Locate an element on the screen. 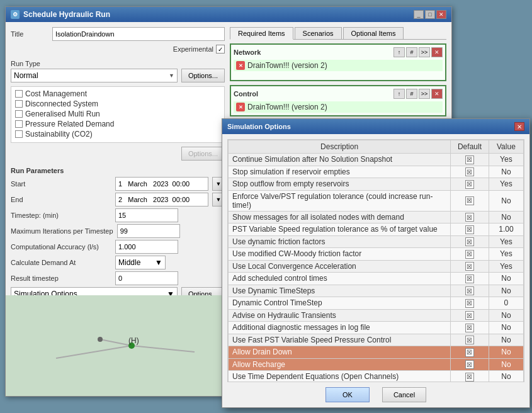 Image resolution: width=532 pixels, height=413 pixels. sim-row-value-5: 1.00 is located at coordinates (506, 230).